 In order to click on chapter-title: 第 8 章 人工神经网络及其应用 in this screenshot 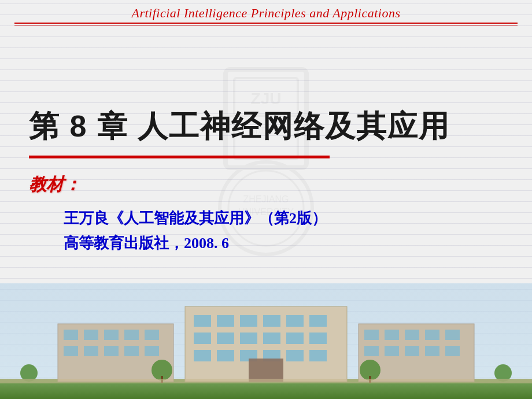, I will do `click(266, 127)`.